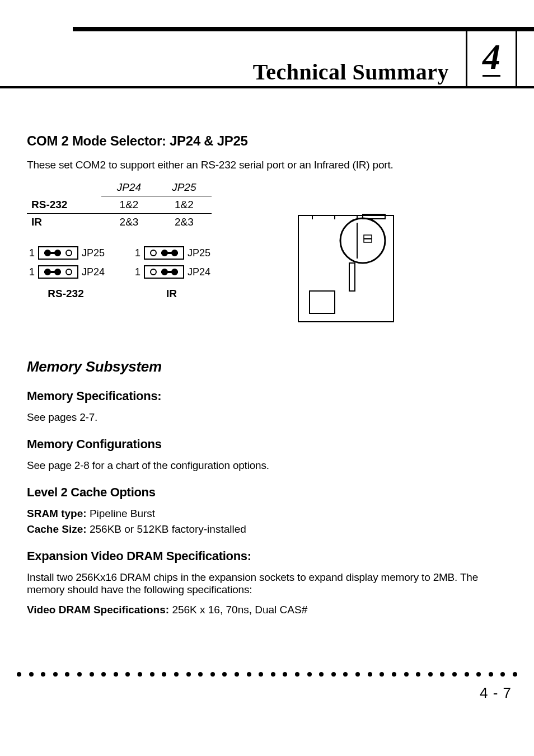 Image resolution: width=534 pixels, height=756 pixels. I want to click on jumper-table: JP24 JP25 RS-232 1&2 1&2 IR 2&3 2&3, so click(119, 205).